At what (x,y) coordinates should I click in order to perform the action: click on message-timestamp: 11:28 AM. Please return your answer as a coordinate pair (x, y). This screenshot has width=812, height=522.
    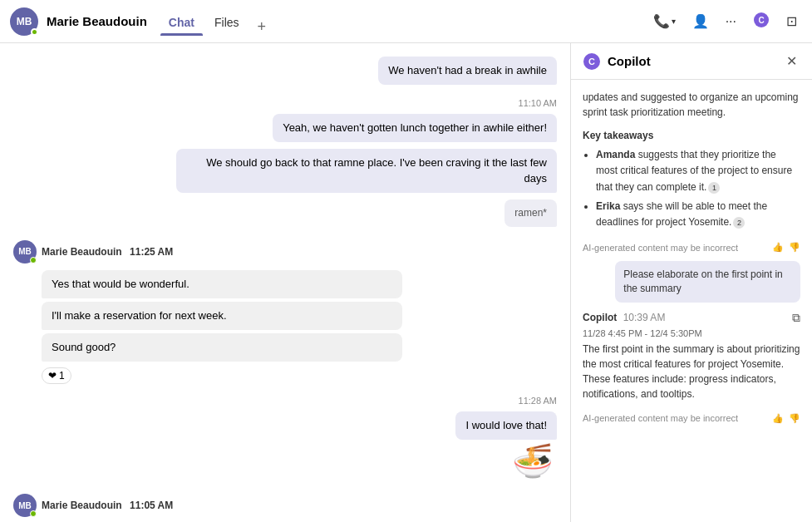
    Looking at the image, I should click on (285, 401).